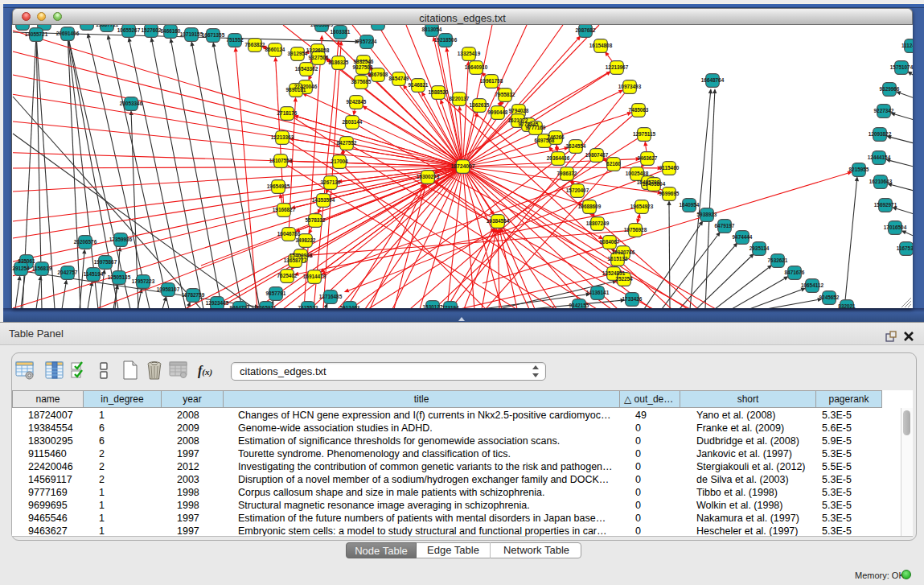 This screenshot has width=924, height=585. What do you see at coordinates (602, 45) in the screenshot?
I see `svg-text: 16154808` at bounding box center [602, 45].